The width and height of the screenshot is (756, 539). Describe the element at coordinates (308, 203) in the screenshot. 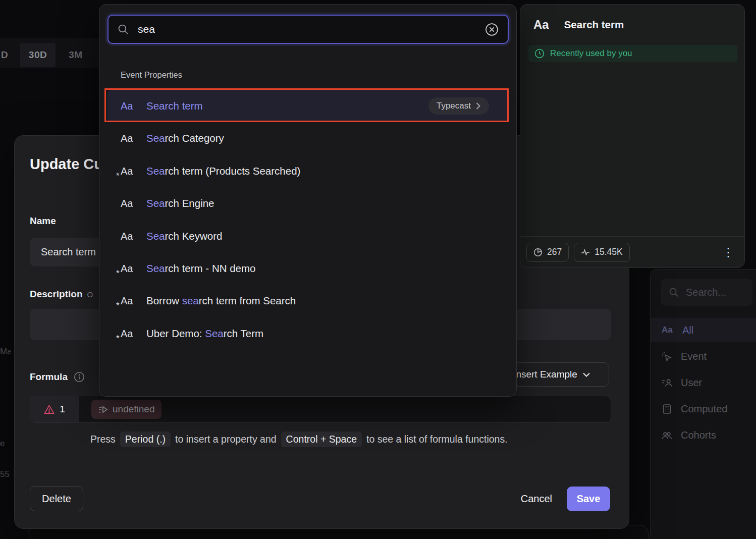

I see `property-item-search-engine: Aa Search Engine` at that location.